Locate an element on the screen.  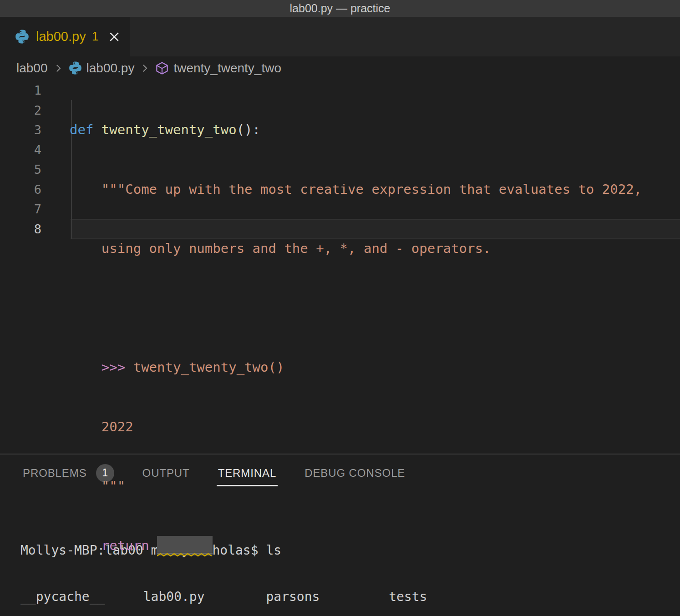
close-icon is located at coordinates (114, 37).